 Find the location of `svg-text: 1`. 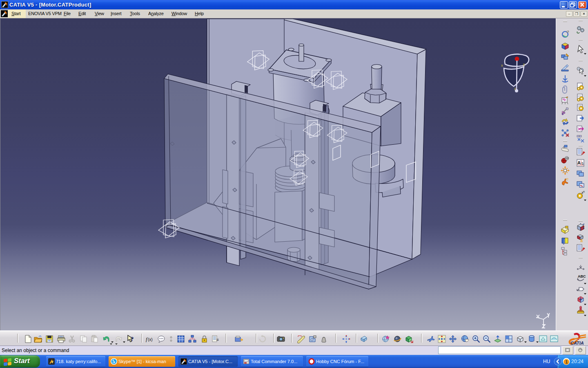

svg-text: 1 is located at coordinates (567, 362).